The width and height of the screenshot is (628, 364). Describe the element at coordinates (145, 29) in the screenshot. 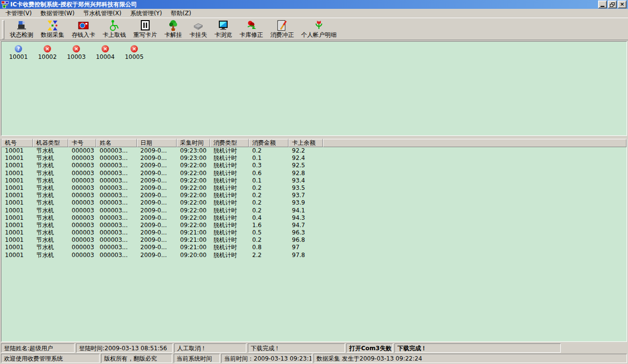

I see `toolbar-button-rewrite-card: 重写卡片` at that location.